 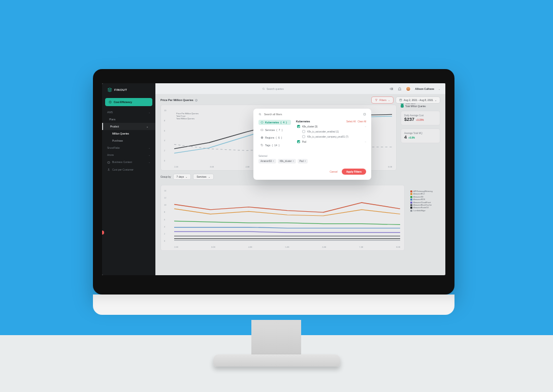 I want to click on brand-name: FINOUT, so click(x=121, y=90).